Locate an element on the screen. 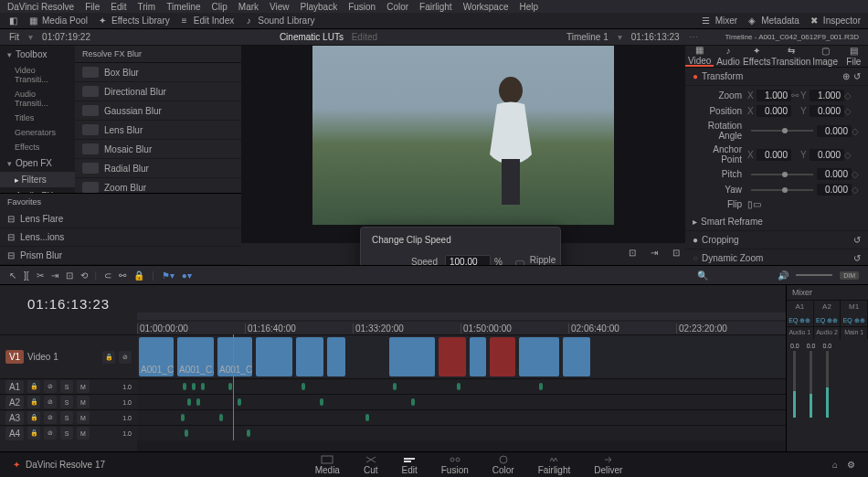 The width and height of the screenshot is (868, 477). page-color: Color is located at coordinates (503, 465).